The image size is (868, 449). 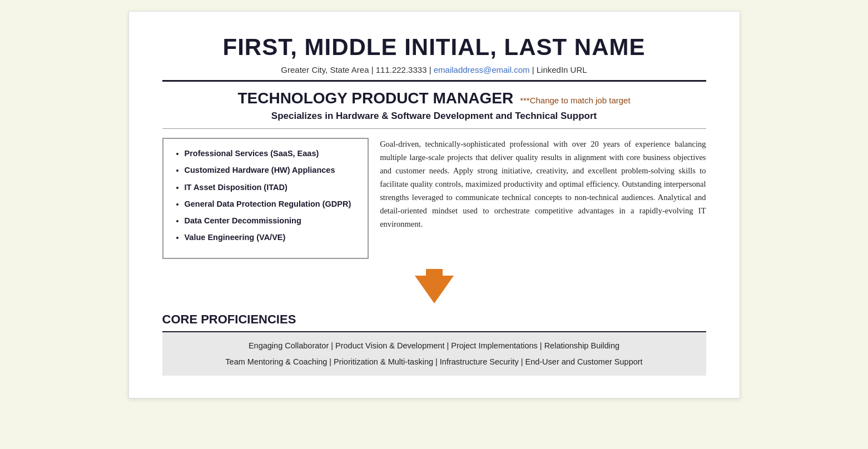 I want to click on email-link: emailaddress@email.com, so click(x=482, y=70).